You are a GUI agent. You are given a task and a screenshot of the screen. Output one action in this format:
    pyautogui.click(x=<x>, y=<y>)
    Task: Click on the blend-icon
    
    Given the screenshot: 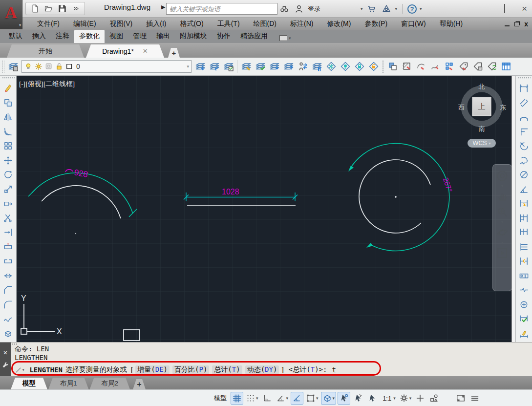 What is the action you would take?
    pyautogui.click(x=8, y=319)
    